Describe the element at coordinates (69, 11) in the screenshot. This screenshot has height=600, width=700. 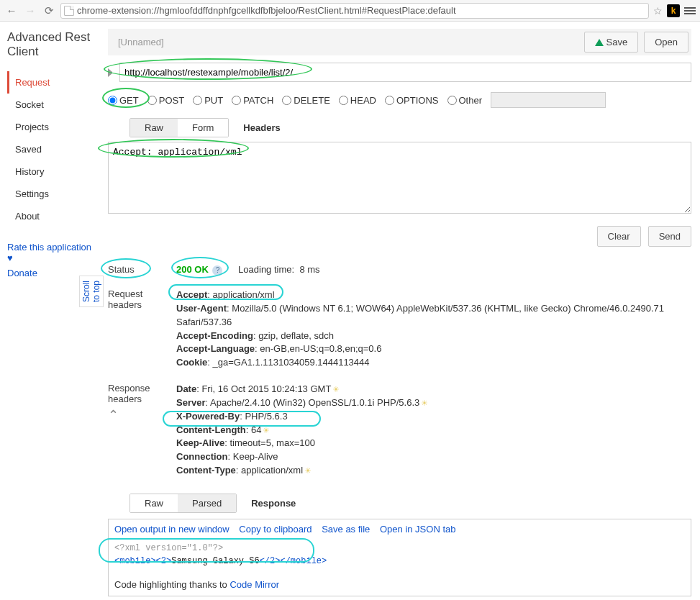
I see `page-icon` at that location.